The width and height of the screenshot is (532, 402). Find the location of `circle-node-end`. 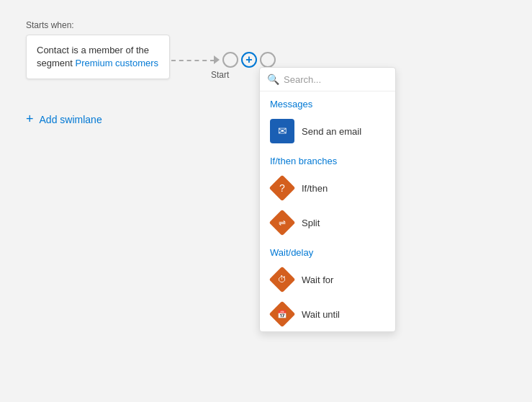

circle-node-end is located at coordinates (268, 60).